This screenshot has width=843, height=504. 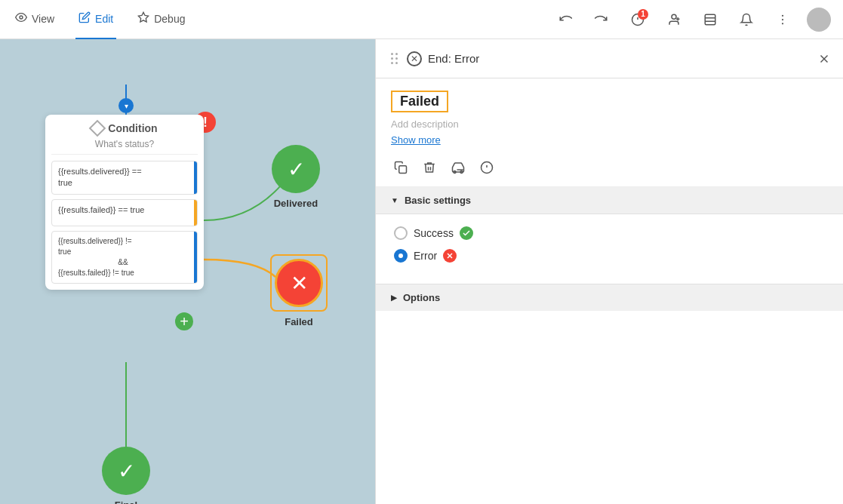 I want to click on top-connector: ▾, so click(x=126, y=106).